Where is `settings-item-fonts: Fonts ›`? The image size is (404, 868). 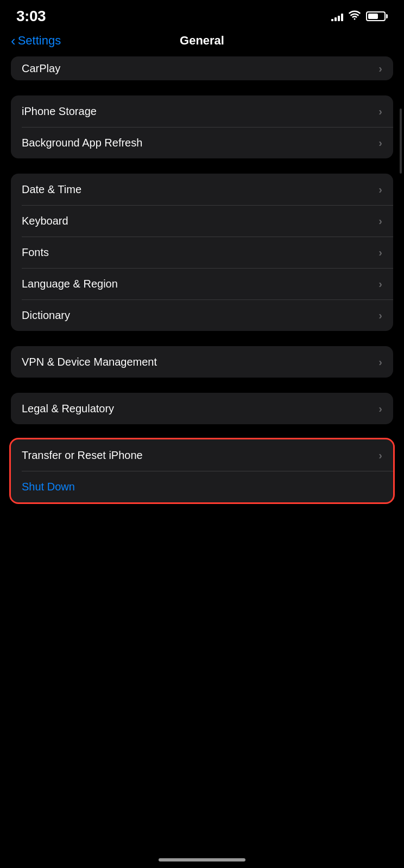 settings-item-fonts: Fonts › is located at coordinates (202, 252).